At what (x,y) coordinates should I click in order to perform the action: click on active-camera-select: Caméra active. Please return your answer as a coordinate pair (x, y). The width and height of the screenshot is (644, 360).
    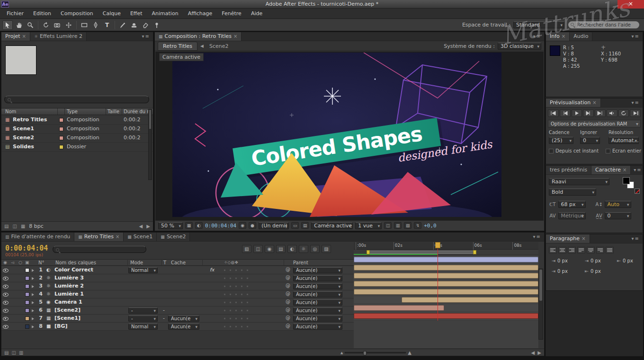
    Looking at the image, I should click on (332, 225).